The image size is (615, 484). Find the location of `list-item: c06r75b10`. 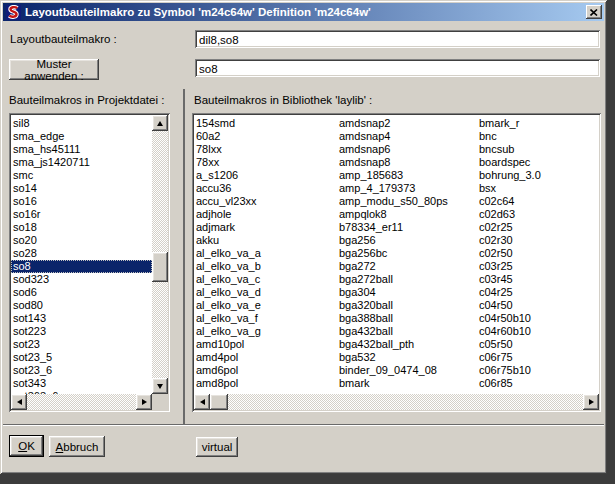

list-item: c06r75b10 is located at coordinates (537, 370).